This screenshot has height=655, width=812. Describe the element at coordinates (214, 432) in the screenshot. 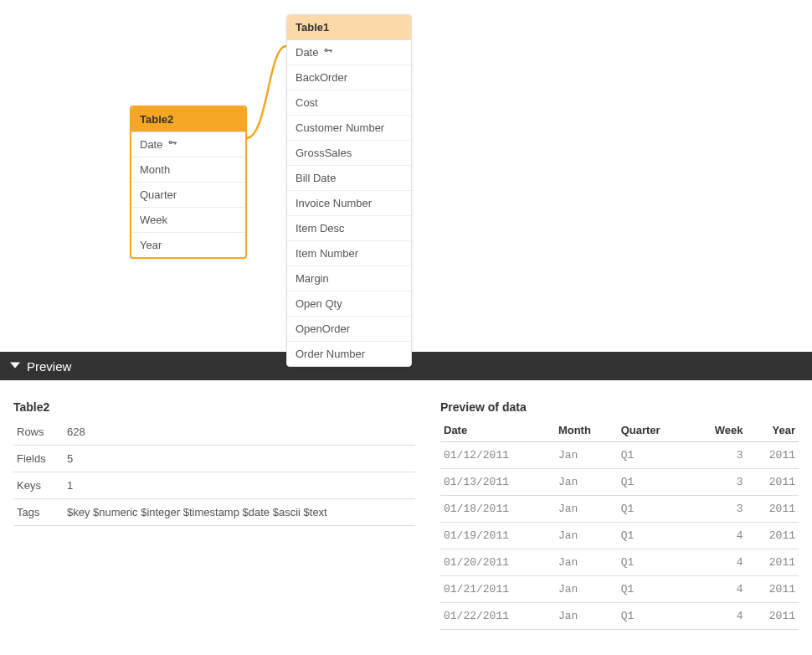

I see `meta-row-rows: Rows 628` at that location.